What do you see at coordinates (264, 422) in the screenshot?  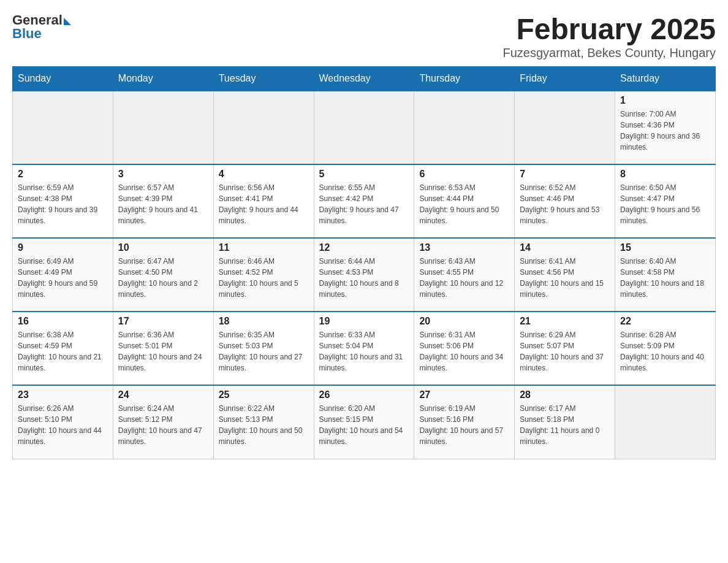 I see `calendar-cell: 25Sunrise: 6:22 AMSunset: 5:13 PMDayligh…` at bounding box center [264, 422].